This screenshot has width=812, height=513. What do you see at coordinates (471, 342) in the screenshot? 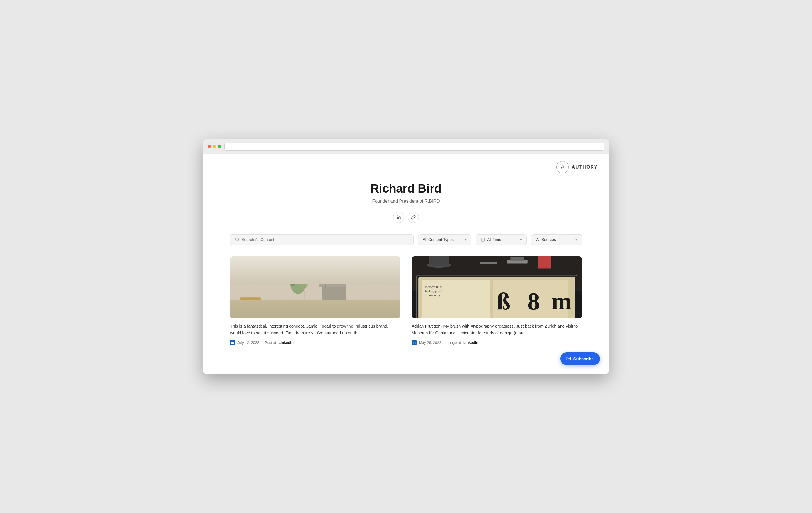
I see `card-source-link-2: Linkedin` at bounding box center [471, 342].